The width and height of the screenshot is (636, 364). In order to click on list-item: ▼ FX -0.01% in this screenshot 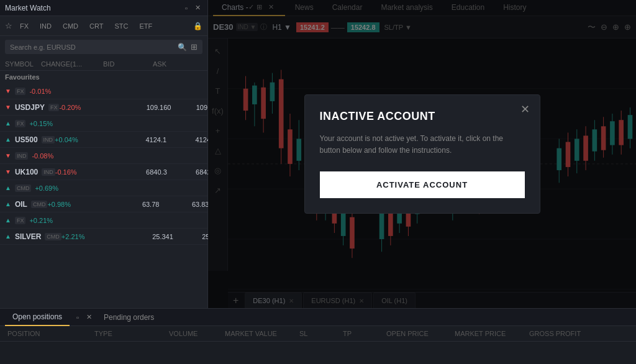, I will do `click(104, 91)`.